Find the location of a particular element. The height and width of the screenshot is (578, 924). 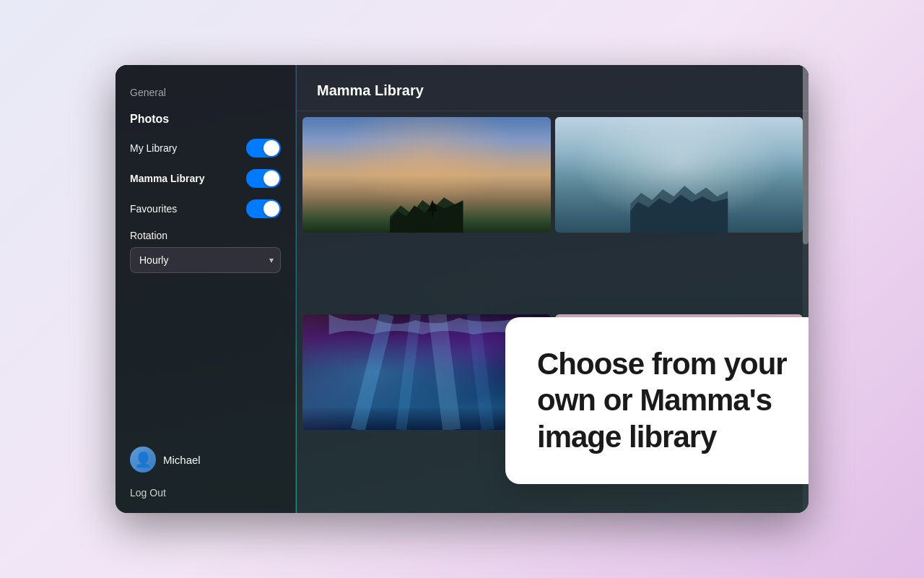

rotation-select: Hourly Daily Weekly Never is located at coordinates (205, 260).